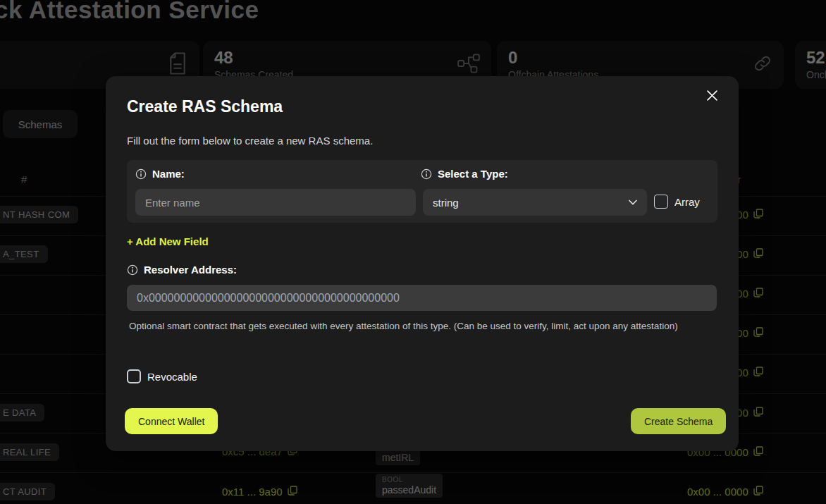 Image resolution: width=826 pixels, height=504 pixels. I want to click on array-option: Array, so click(677, 202).